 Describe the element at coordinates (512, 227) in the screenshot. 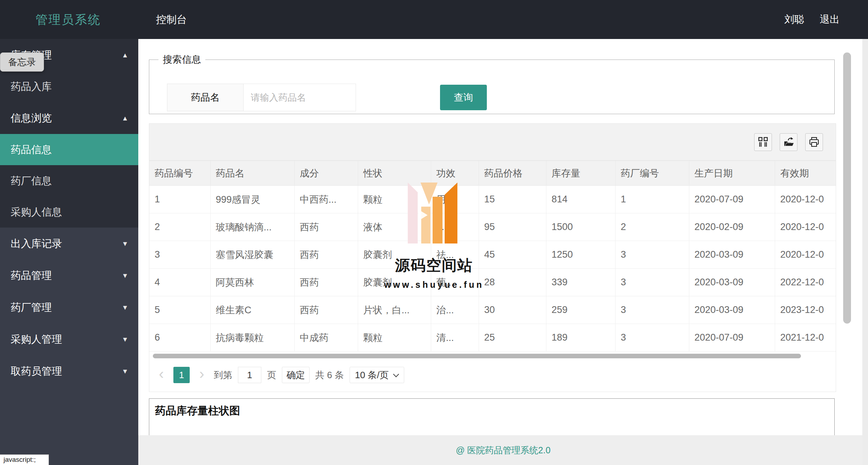

I see `table-cell: 95` at that location.